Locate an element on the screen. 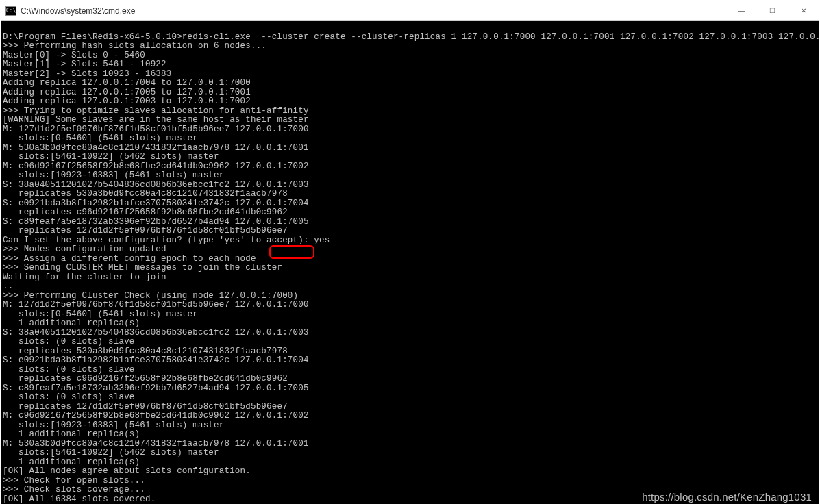 This screenshot has width=820, height=504. close-button: ✕ is located at coordinates (803, 11).